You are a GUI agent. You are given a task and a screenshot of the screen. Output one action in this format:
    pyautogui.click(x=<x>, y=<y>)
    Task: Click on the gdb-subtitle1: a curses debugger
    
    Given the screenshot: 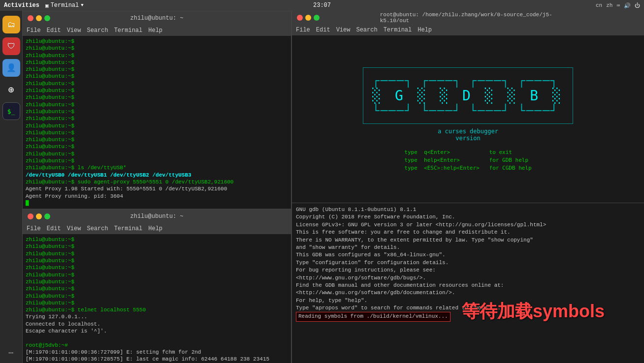 What is the action you would take?
    pyautogui.click(x=468, y=131)
    